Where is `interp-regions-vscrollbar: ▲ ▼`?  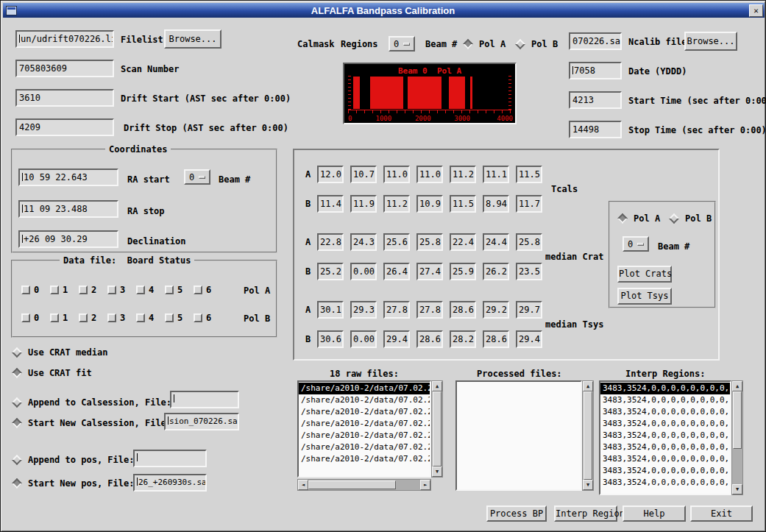
interp-regions-vscrollbar: ▲ ▼ is located at coordinates (737, 438).